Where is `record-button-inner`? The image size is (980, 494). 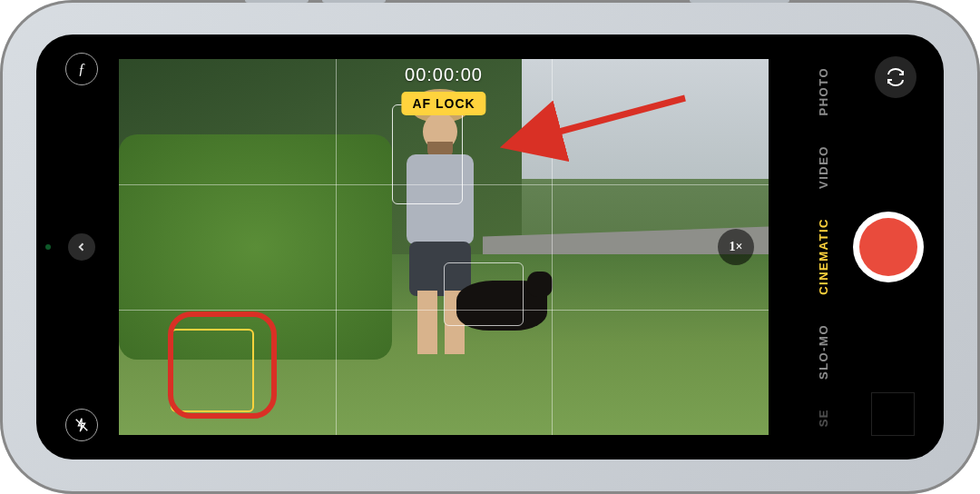
record-button-inner is located at coordinates (888, 247).